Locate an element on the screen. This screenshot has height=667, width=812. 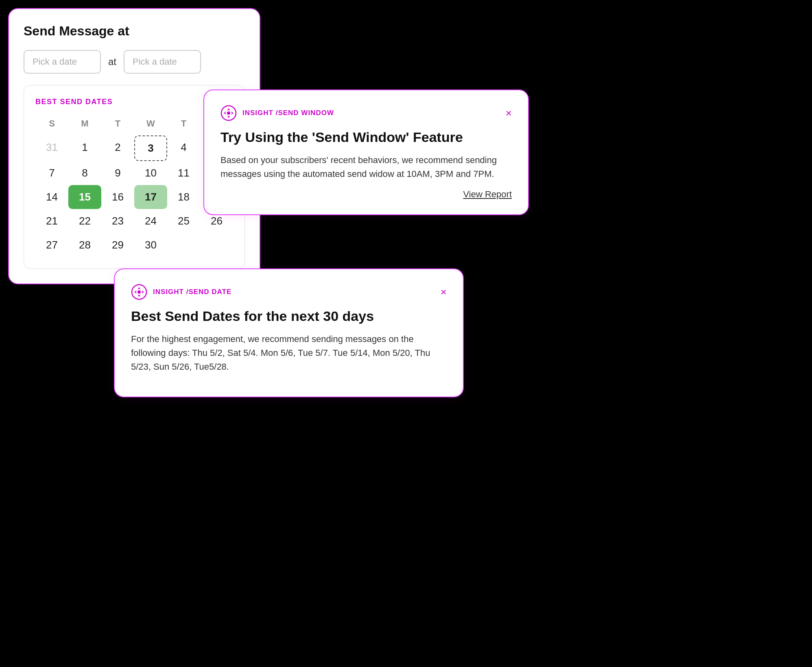
insight-send-date-body: For the highest engagement, we recommend… is located at coordinates (289, 353).